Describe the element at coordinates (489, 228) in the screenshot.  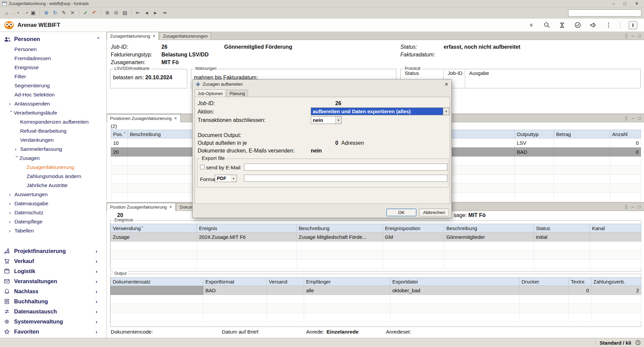
I see `col-beschreibung-2: Beschreibung` at that location.